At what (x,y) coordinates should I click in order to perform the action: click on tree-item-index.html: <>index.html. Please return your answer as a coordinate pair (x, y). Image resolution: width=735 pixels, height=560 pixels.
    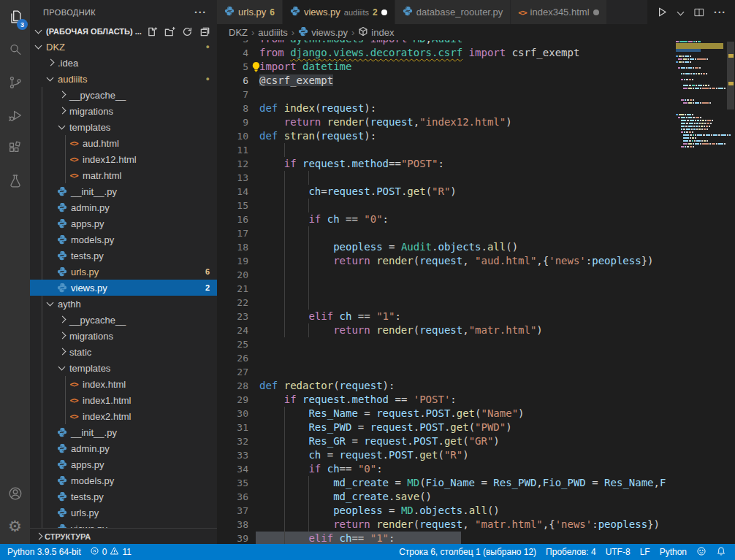
    Looking at the image, I should click on (123, 384).